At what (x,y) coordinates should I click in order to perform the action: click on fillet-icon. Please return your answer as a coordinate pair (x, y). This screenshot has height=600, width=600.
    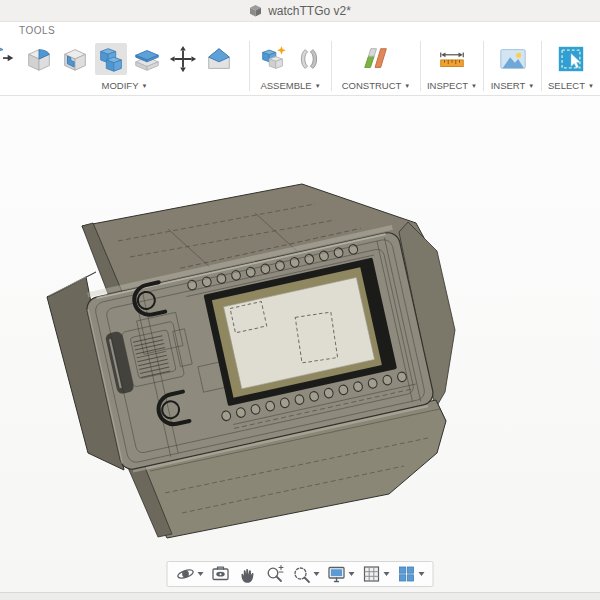
    Looking at the image, I should click on (39, 59).